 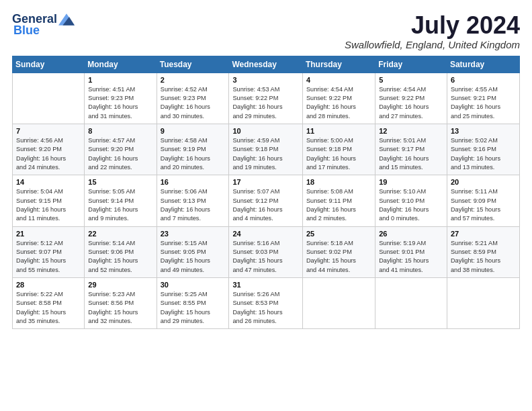 What do you see at coordinates (339, 98) in the screenshot?
I see `calendar-cell: 4Sunrise: 4:54 AMSunset: 9:22 PMDaylight…` at bounding box center [339, 98].